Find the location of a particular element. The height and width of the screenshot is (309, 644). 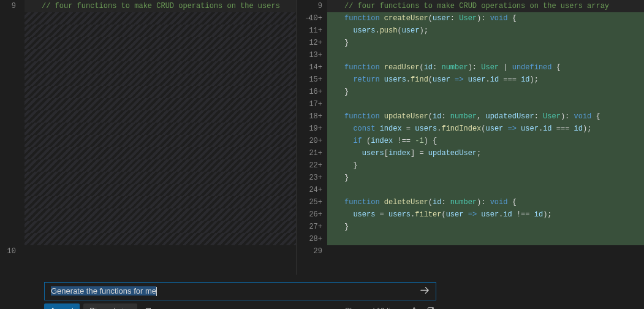

code-line: function updateUser(id: number, updatedU… is located at coordinates (485, 116).